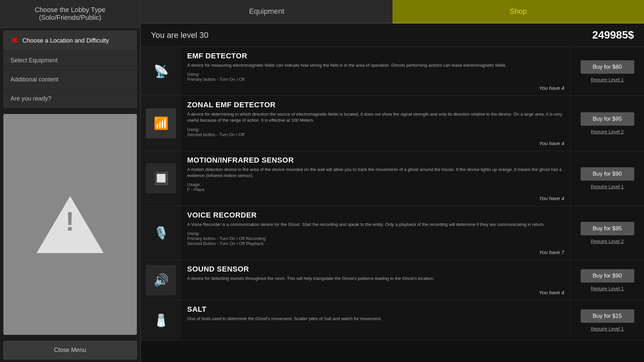 This screenshot has width=644, height=362. Describe the element at coordinates (607, 178) in the screenshot. I see `item-buy-section-motion: Buy for $90Require Level 1` at that location.